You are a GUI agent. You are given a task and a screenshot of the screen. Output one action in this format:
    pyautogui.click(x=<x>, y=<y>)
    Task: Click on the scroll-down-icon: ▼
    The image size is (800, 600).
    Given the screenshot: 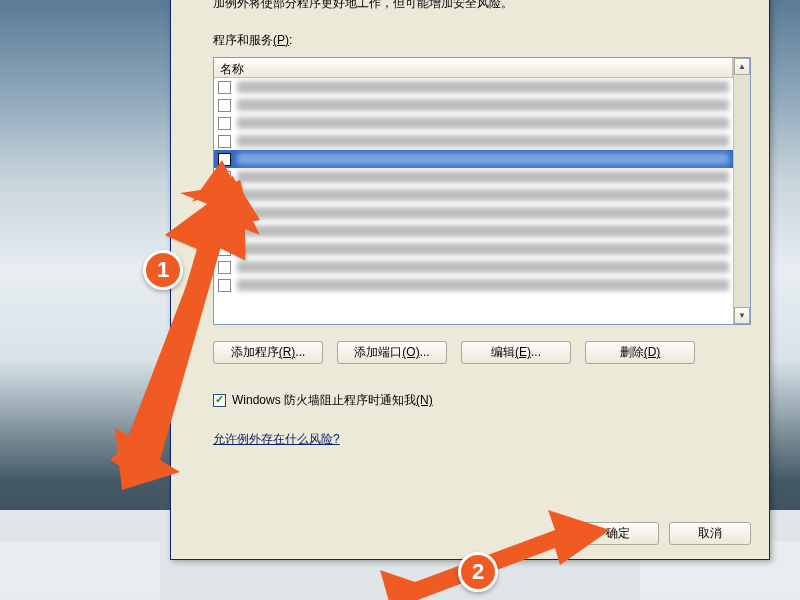 What is the action you would take?
    pyautogui.click(x=742, y=316)
    